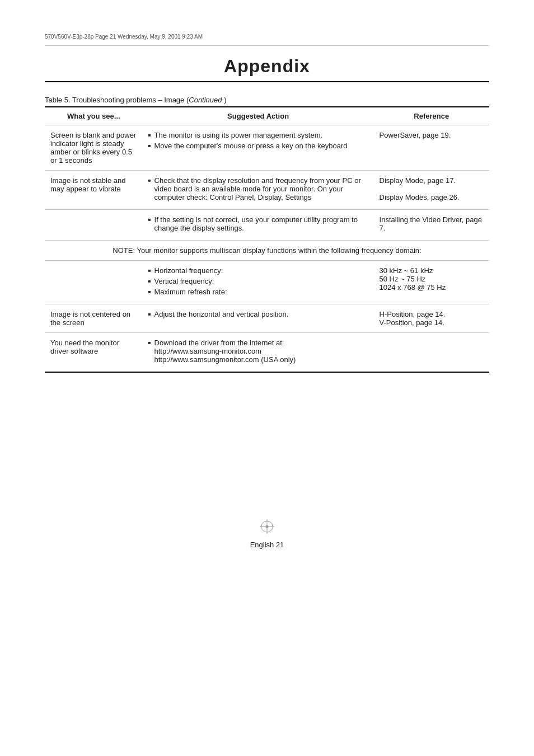 The image size is (534, 756). What do you see at coordinates (316, 353) in the screenshot?
I see `action-cell: Download the driver from the internet at…` at bounding box center [316, 353].